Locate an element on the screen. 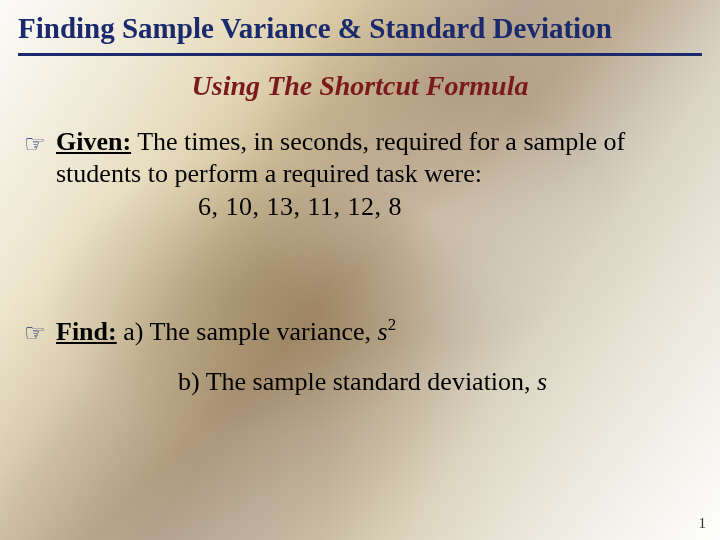 Image resolution: width=720 pixels, height=540 pixels. slide-subtitle: Using The Shortcut Formula is located at coordinates (360, 86).